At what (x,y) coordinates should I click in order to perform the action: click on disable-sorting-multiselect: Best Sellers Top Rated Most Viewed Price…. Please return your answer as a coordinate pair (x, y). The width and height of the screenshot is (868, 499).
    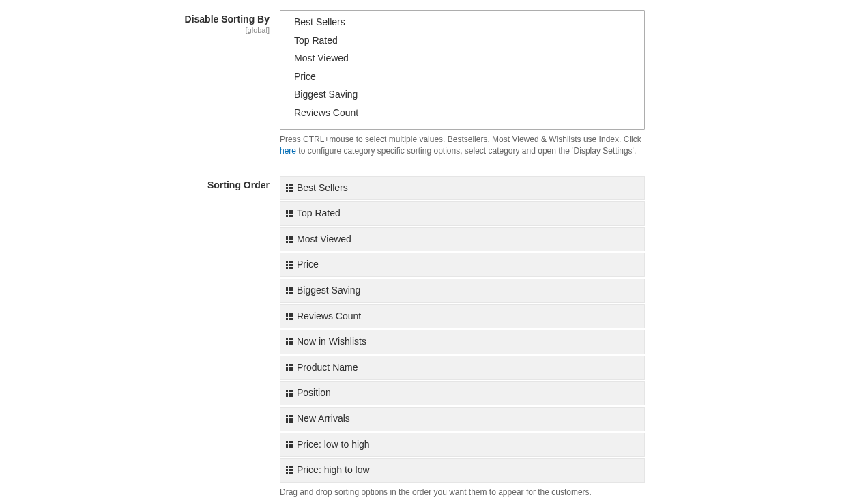
    Looking at the image, I should click on (463, 70).